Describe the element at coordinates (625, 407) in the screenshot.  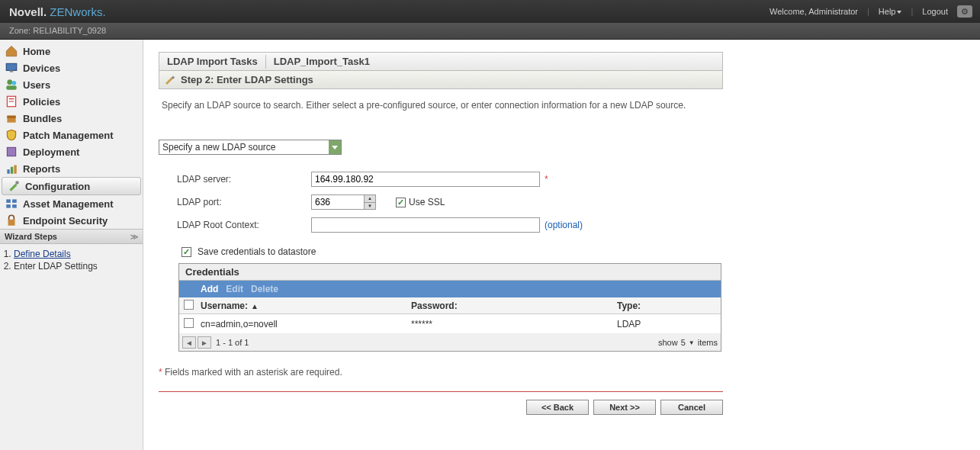
I see `next-button: Next >>` at that location.